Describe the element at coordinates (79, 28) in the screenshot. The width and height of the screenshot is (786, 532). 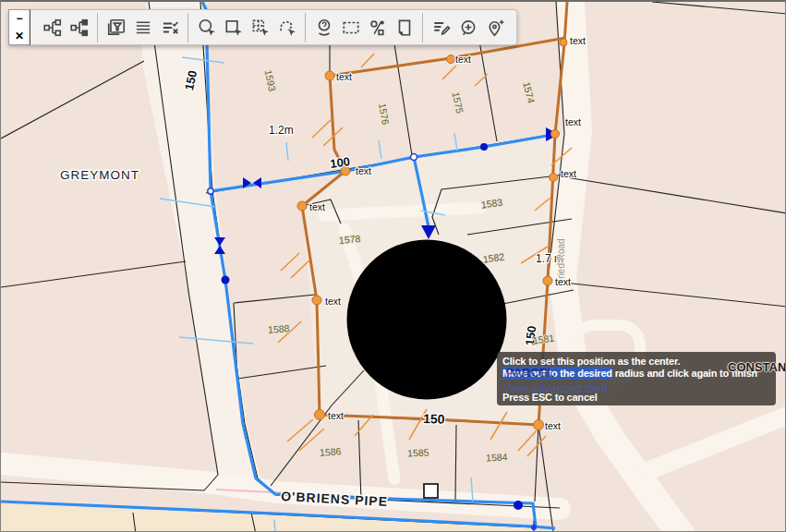
I see `trace-network-filled-button` at that location.